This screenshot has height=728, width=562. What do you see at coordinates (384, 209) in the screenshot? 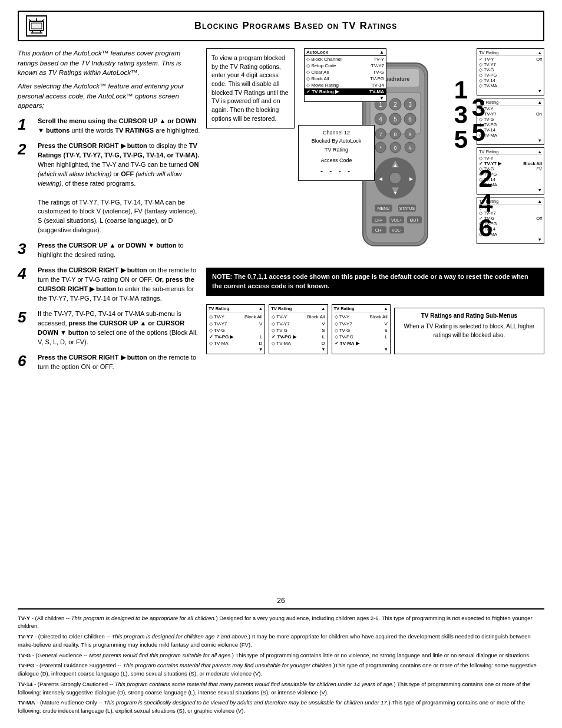
I see `svg-text: MENU` at bounding box center [384, 209].